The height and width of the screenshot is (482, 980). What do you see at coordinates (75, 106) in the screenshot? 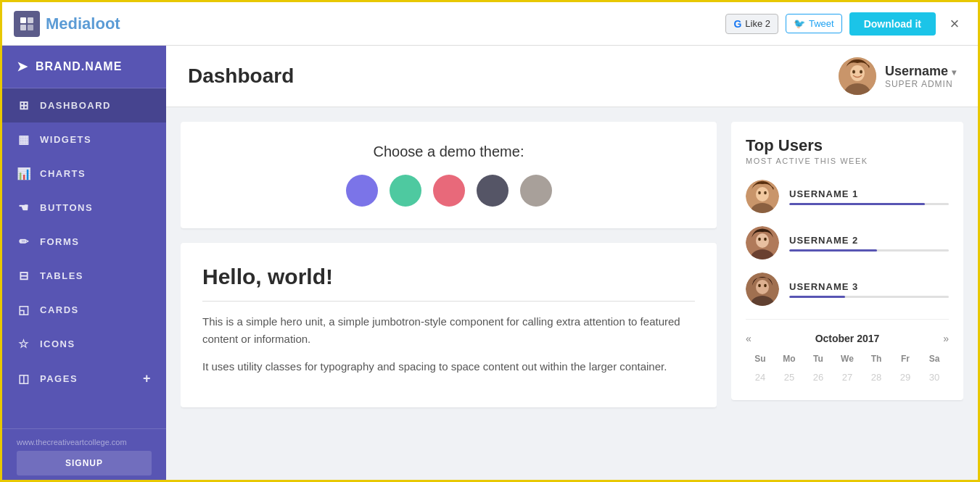
I see `sidebar-label-dashboard: DASHBOARD` at bounding box center [75, 106].